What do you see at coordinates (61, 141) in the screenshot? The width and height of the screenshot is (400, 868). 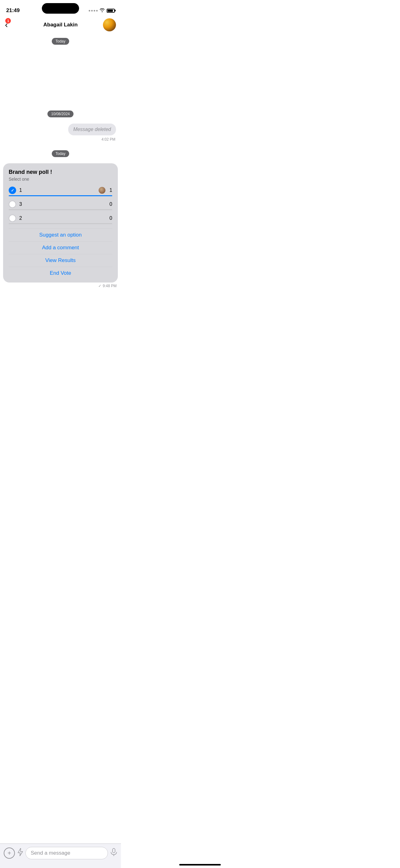 I see `deleted-message-time: 4:02 PM` at bounding box center [61, 141].